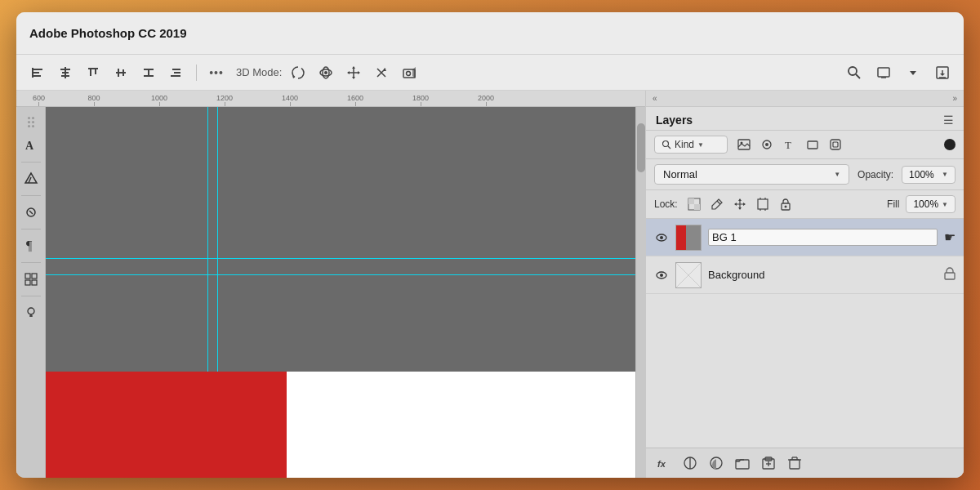 Image resolution: width=980 pixels, height=490 pixels. I want to click on ruler-mark: 1800, so click(421, 100).